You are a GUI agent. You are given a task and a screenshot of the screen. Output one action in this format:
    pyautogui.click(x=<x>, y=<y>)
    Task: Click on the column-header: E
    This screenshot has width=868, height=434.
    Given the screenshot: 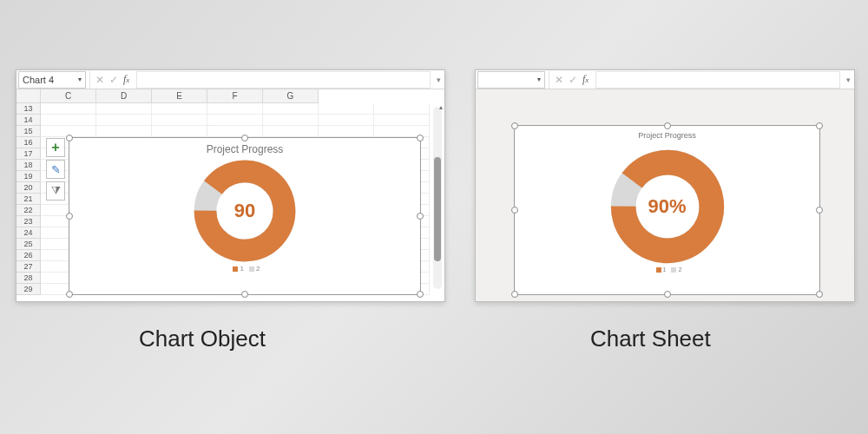 What is the action you would take?
    pyautogui.click(x=180, y=96)
    